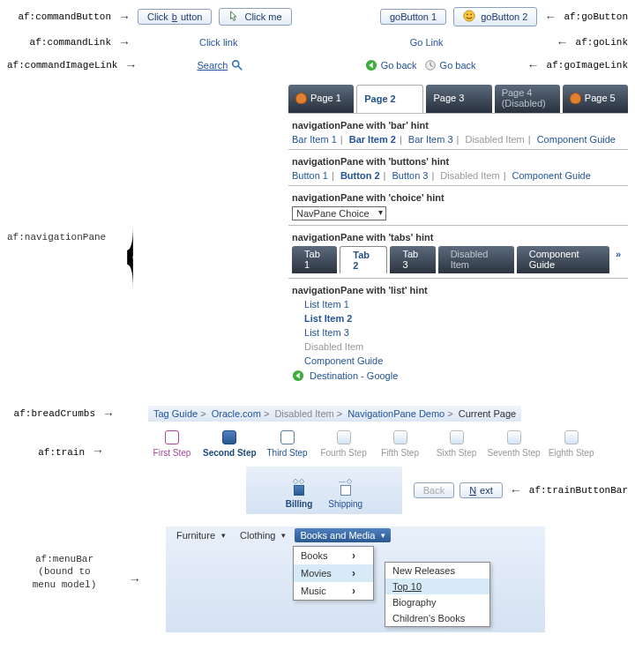  Describe the element at coordinates (601, 42) in the screenshot. I see `label-goLink: af:goLink` at that location.